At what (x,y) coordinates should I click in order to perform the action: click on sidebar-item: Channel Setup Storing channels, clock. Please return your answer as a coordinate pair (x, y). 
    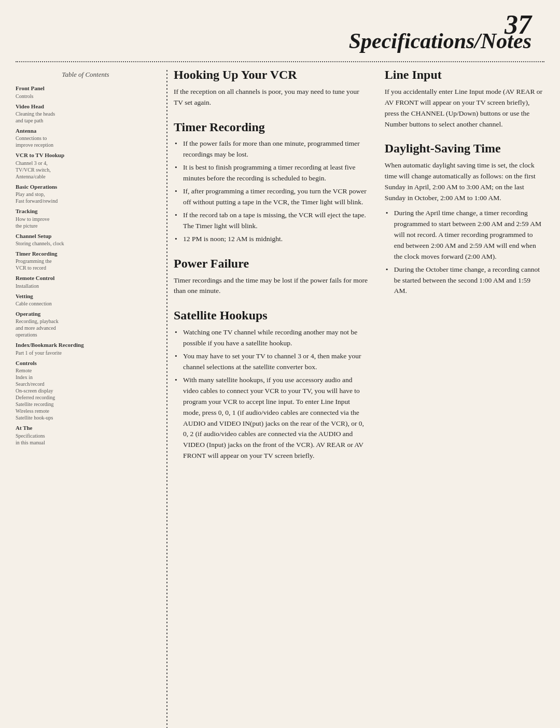
    Looking at the image, I should click on (86, 240).